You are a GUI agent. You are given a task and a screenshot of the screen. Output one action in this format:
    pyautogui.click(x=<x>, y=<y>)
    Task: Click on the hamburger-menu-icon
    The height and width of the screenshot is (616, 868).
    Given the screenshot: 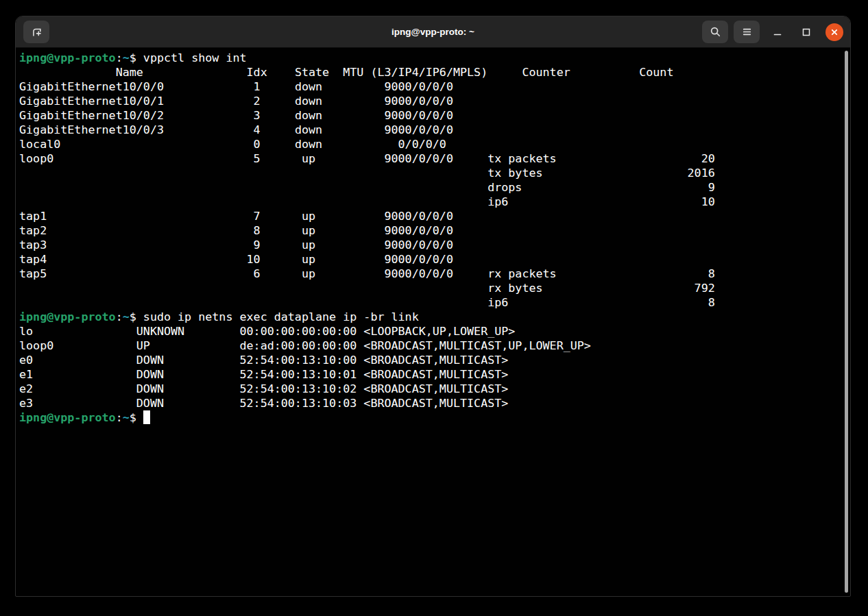 What is the action you would take?
    pyautogui.click(x=747, y=32)
    